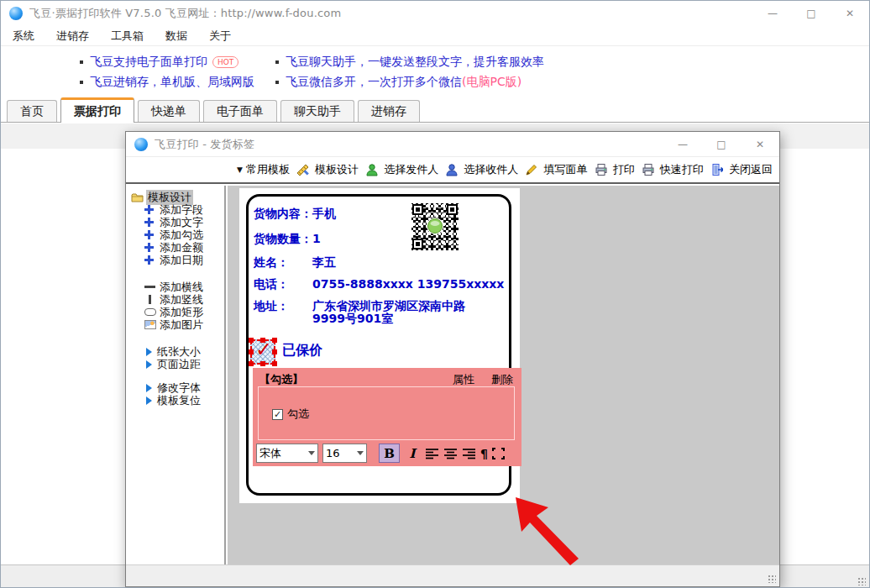 This screenshot has height=588, width=870. Describe the element at coordinates (453, 575) in the screenshot. I see `dialog-status-bar` at that location.